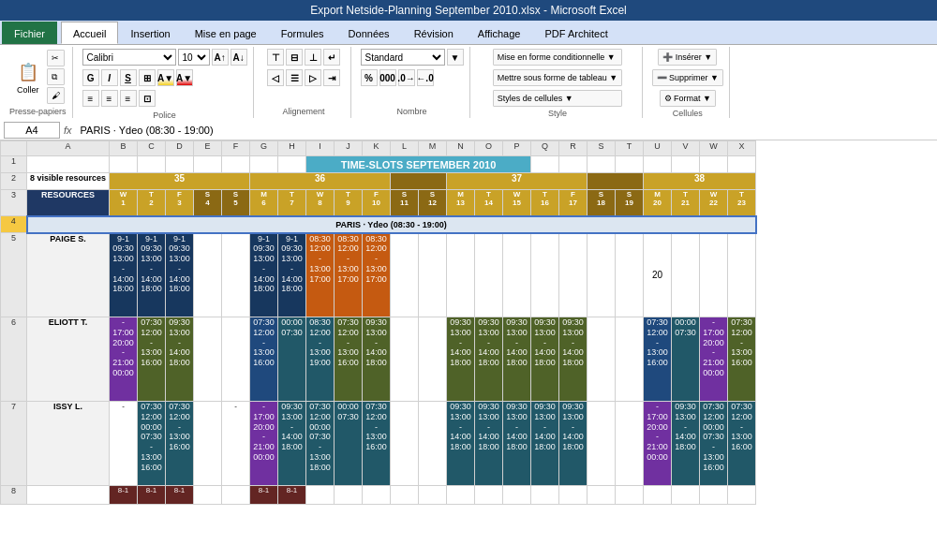 The height and width of the screenshot is (560, 937). I want to click on cell-6b: -17:0020:00-21:0000:00, so click(124, 360).